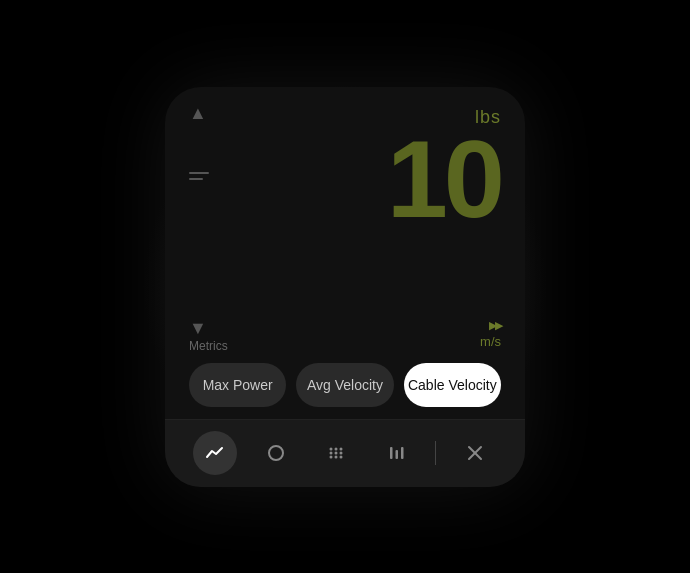  I want to click on metrics-row: Max Power Avg Velocity Cable Velocity, so click(345, 385).